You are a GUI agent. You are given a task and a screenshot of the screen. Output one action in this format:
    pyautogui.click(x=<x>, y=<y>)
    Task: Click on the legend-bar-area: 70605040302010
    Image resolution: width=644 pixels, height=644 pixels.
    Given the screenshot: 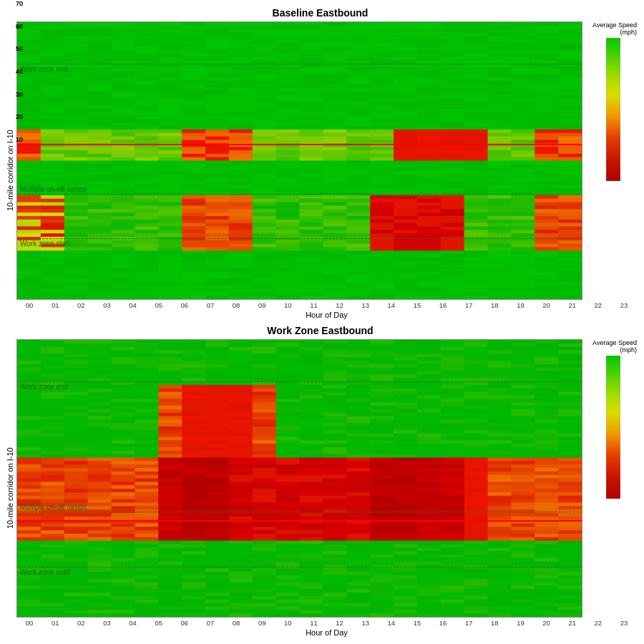 What is the action you would take?
    pyautogui.click(x=613, y=109)
    